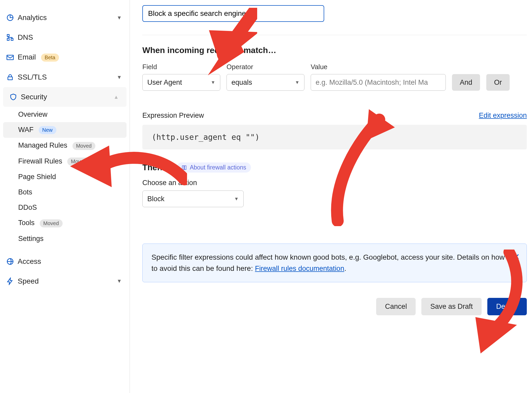 The height and width of the screenshot is (393, 532). I want to click on sidebar-item-ssltls: SSL/TLS ▼, so click(65, 77).